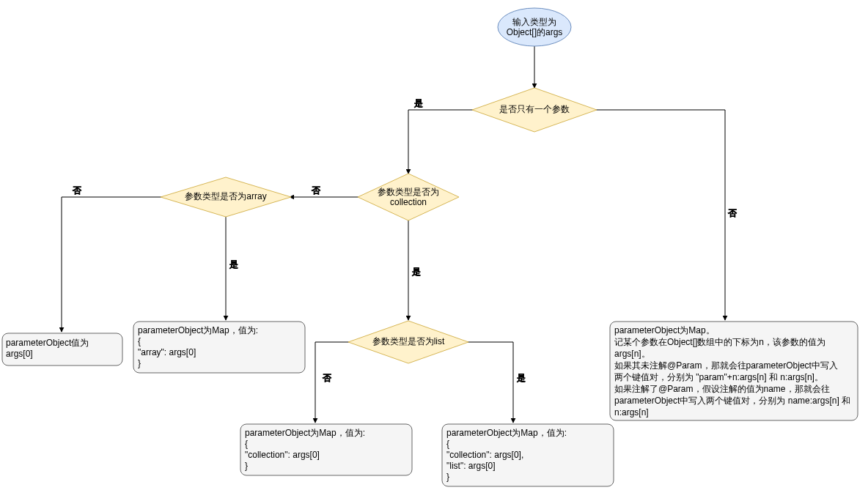 The width and height of the screenshot is (868, 501). What do you see at coordinates (534, 27) in the screenshot?
I see `start-node: 输入类型为 Object[]的args` at bounding box center [534, 27].